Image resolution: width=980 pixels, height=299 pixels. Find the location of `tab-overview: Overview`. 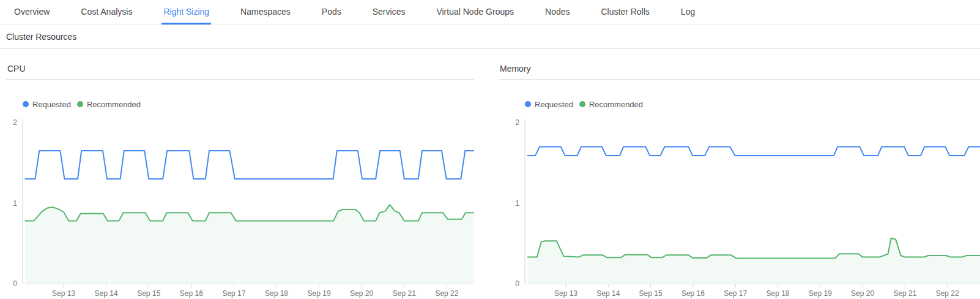

tab-overview: Overview is located at coordinates (32, 12).